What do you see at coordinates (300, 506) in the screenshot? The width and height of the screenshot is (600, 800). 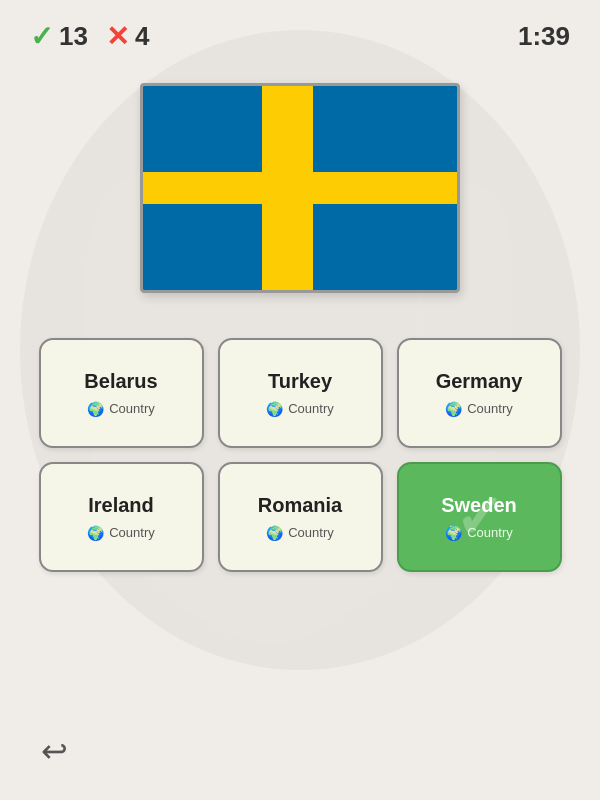 I see `answer-name-romania: Romania` at bounding box center [300, 506].